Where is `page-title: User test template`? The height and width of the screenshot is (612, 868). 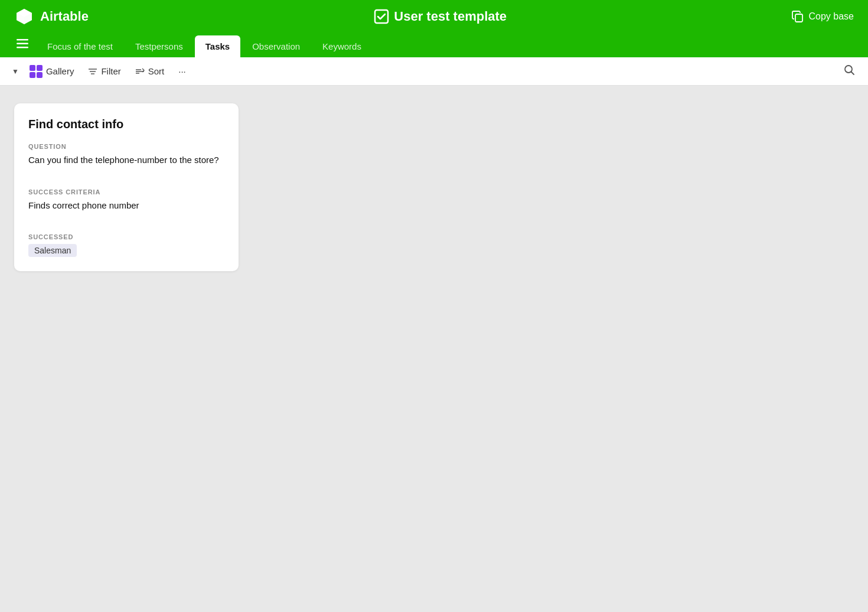
page-title: User test template is located at coordinates (450, 17).